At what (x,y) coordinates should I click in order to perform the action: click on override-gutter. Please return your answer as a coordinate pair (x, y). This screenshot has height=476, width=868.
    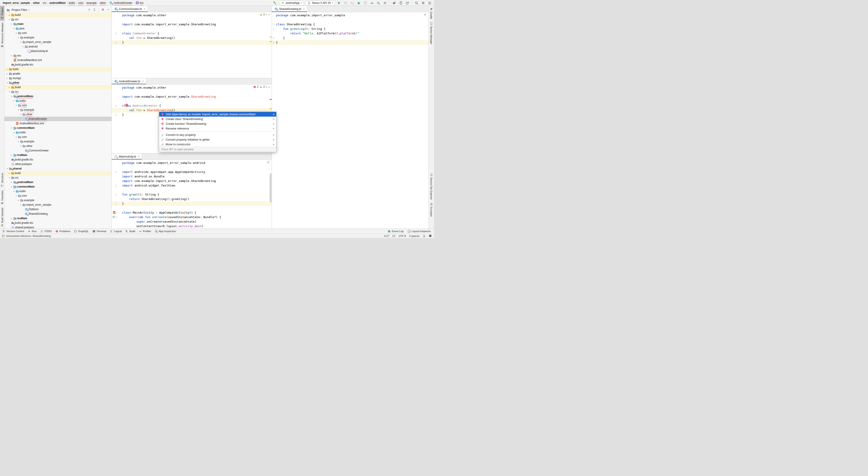
    Looking at the image, I should click on (114, 217).